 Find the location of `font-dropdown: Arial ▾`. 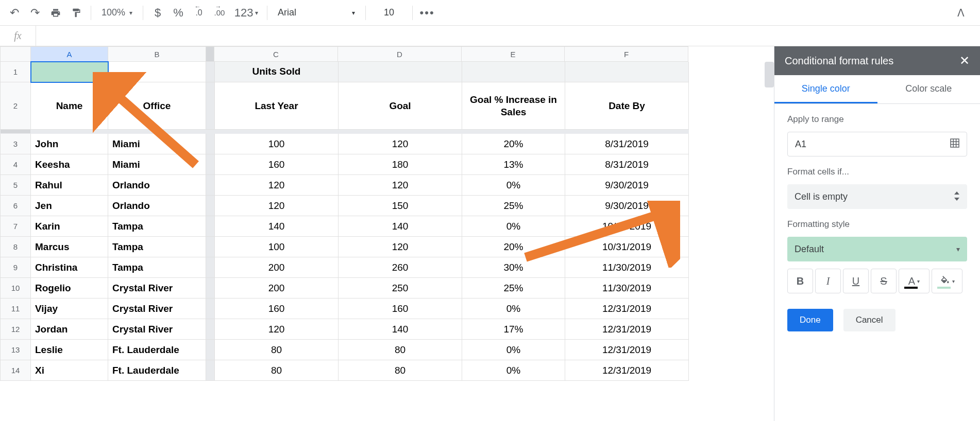

font-dropdown: Arial ▾ is located at coordinates (316, 12).